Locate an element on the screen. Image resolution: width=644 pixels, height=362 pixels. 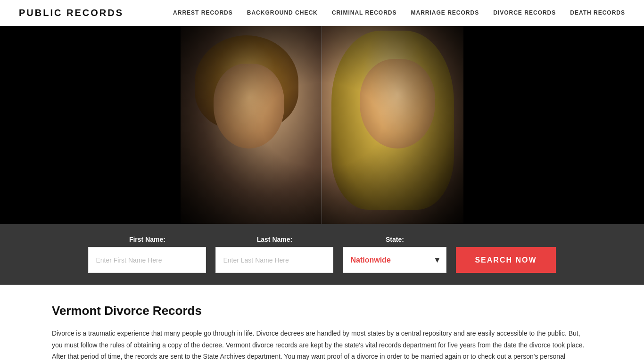
nav-divorce-records: DIVORCE RECORDS is located at coordinates (524, 13).